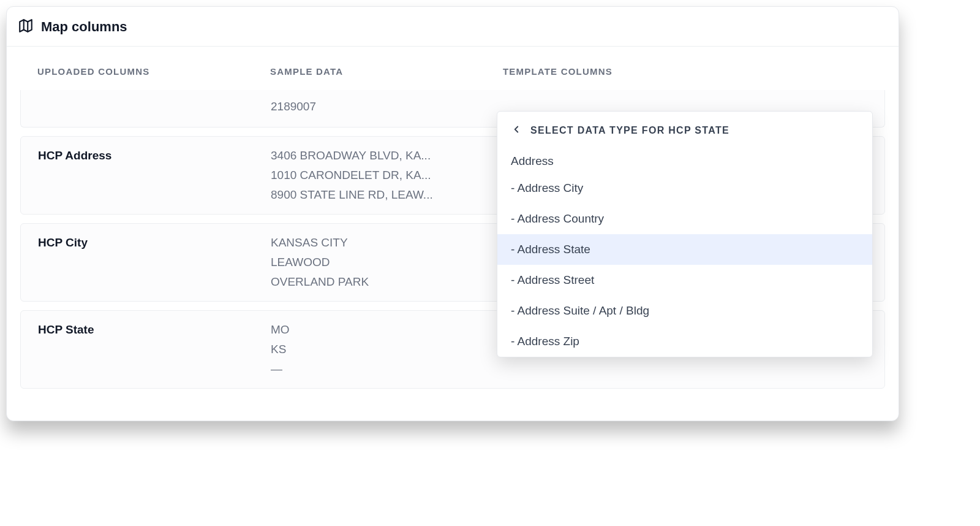 The image size is (980, 526). I want to click on dropdown-header: SELECT DATA TYPE FOR HCP STATE, so click(685, 131).